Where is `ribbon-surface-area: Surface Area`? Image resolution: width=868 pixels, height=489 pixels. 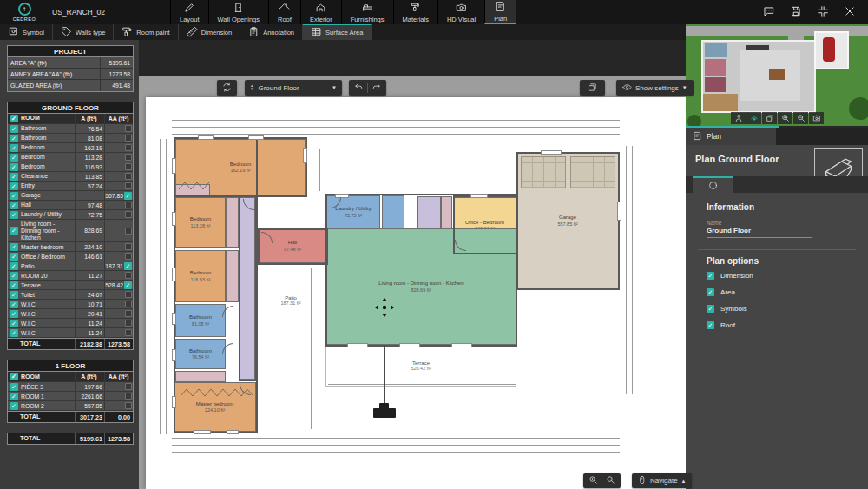 ribbon-surface-area: Surface Area is located at coordinates (337, 32).